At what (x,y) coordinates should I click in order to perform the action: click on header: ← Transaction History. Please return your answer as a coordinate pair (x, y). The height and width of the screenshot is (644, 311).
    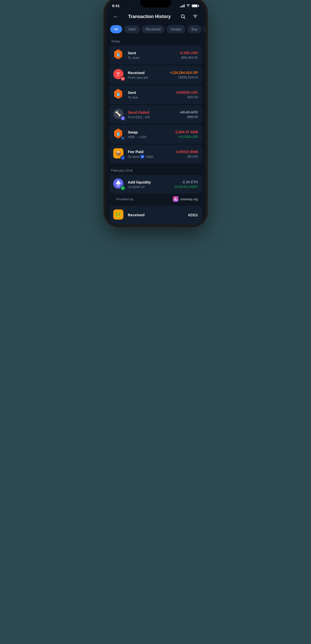
    Looking at the image, I should click on (156, 18).